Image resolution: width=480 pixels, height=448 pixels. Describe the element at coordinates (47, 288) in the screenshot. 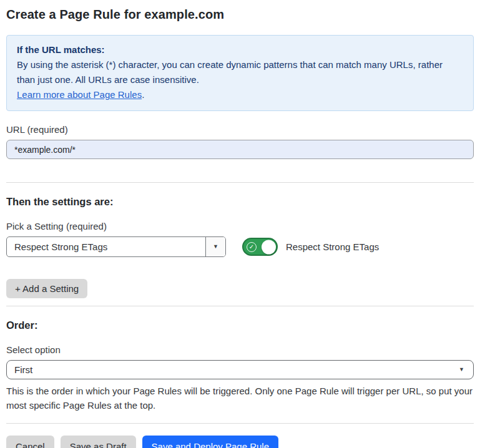

I see `add-setting-button: + Add a Setting` at that location.